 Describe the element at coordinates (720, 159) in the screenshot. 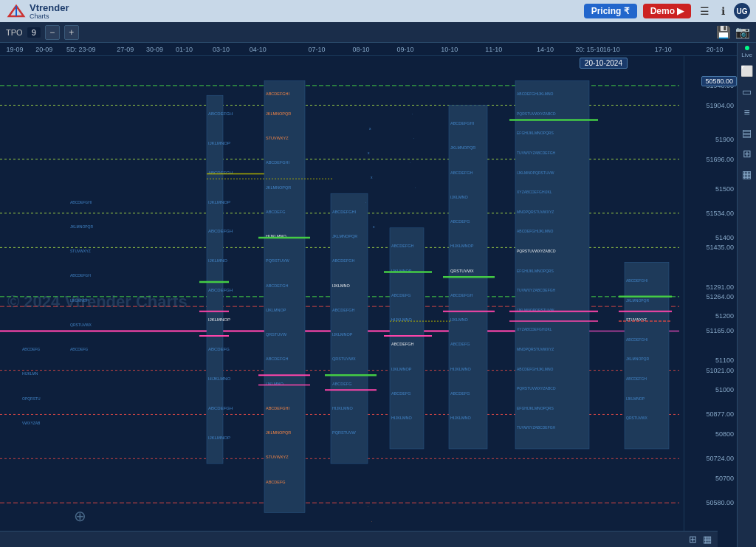

I see `price-level-51696: 51696.00` at that location.